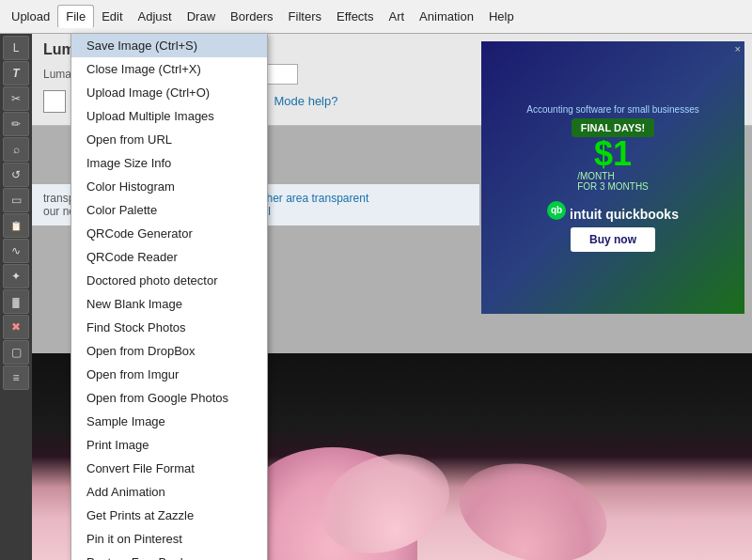 This screenshot has width=752, height=560. I want to click on menu-item-pin-pinterest: Pin it on Pinterest, so click(169, 539).